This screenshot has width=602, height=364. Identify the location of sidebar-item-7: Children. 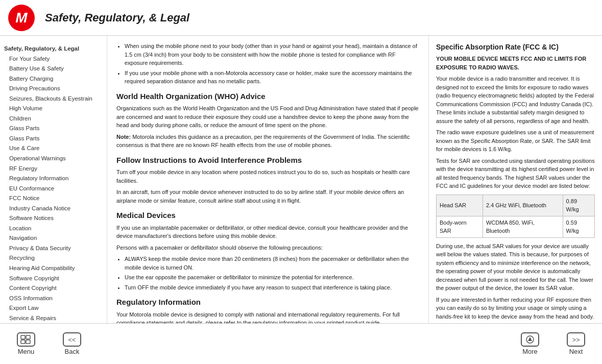
(55, 119).